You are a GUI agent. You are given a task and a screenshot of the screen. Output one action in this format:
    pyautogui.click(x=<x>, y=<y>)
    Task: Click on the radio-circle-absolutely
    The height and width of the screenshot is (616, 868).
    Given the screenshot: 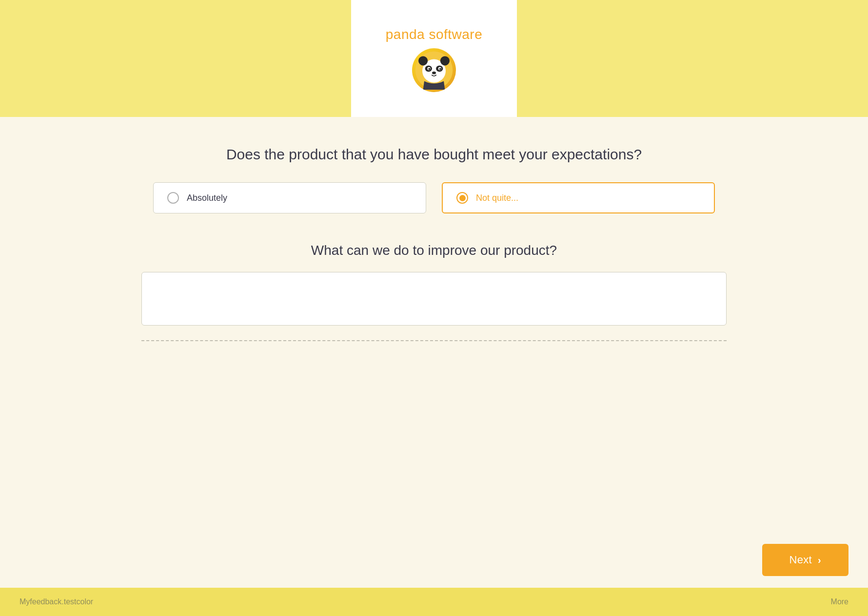 What is the action you would take?
    pyautogui.click(x=173, y=198)
    